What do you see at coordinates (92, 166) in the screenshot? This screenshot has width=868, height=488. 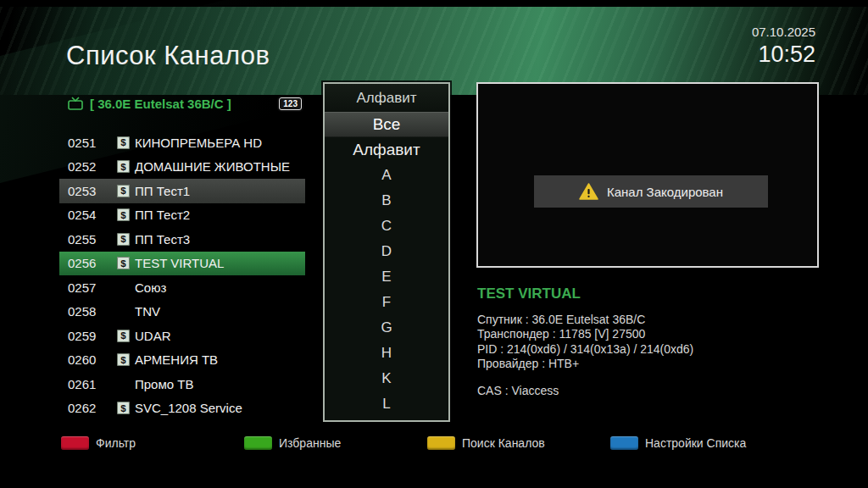 I see `channel-number: 0252` at bounding box center [92, 166].